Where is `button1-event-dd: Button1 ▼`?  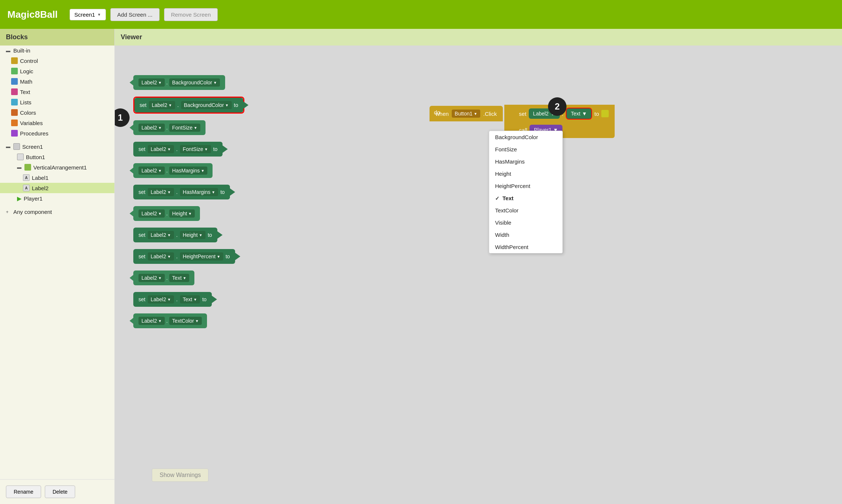
button1-event-dd: Button1 ▼ is located at coordinates (466, 114).